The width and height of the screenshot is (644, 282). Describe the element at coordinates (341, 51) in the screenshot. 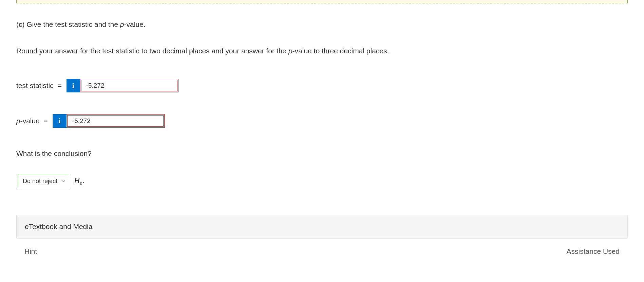

I see `instruction-suffix: -value to three decimal places.` at that location.